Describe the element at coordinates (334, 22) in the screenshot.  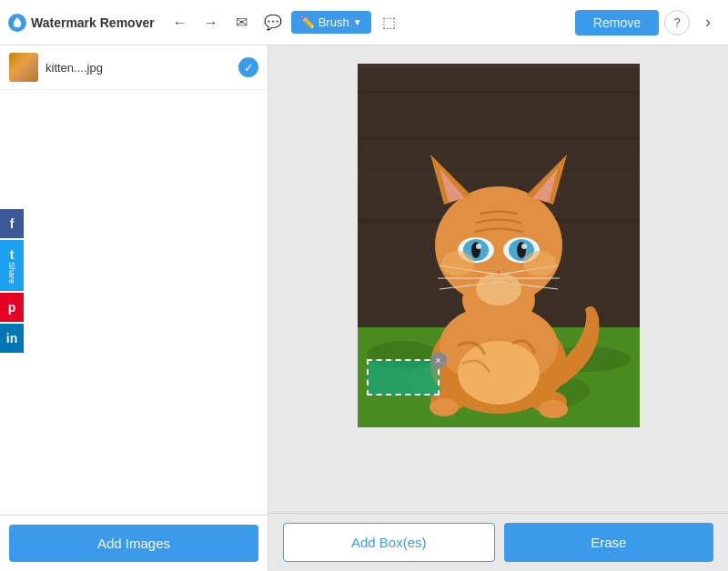
I see `brush-label: Brush` at that location.